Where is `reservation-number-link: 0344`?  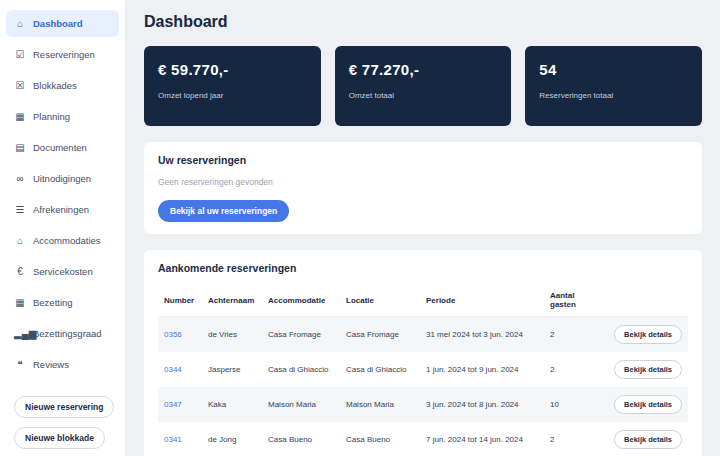 reservation-number-link: 0344 is located at coordinates (173, 370).